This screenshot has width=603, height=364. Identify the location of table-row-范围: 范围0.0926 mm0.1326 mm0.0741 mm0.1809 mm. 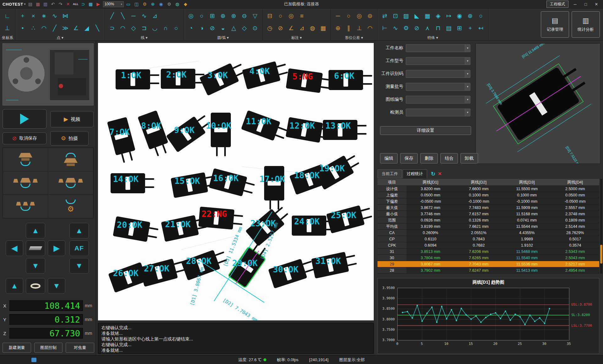
(488, 220).